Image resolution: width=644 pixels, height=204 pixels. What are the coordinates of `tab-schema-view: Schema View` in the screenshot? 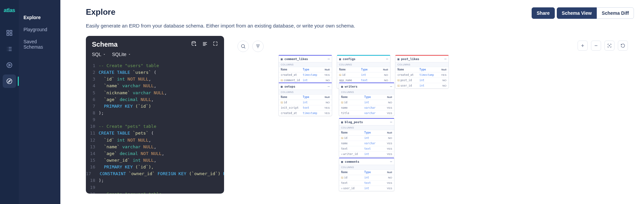 It's located at (577, 13).